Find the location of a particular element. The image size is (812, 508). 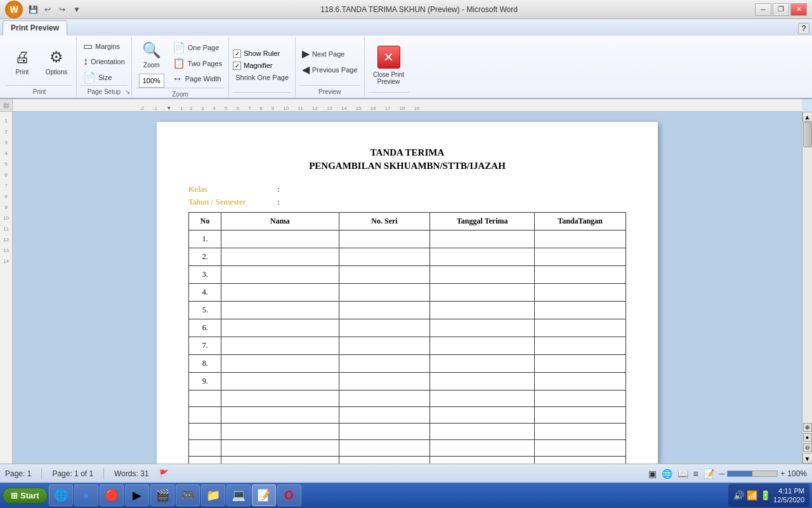

save-qa-btn: 💾 is located at coordinates (33, 10).